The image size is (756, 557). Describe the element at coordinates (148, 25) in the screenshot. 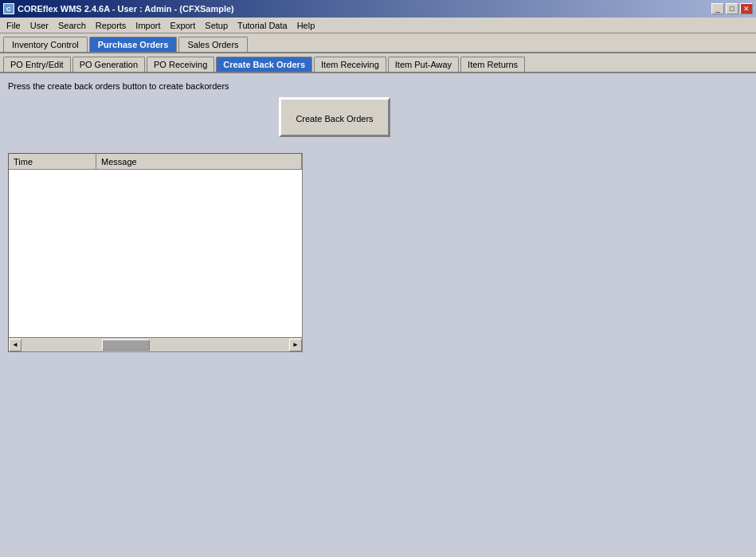

I see `menu-import: Import` at that location.